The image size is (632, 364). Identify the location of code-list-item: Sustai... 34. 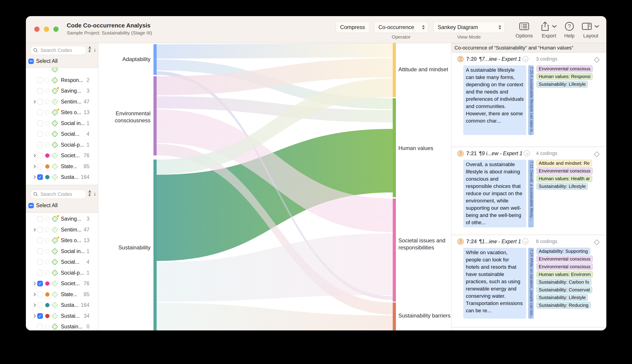
(62, 184).